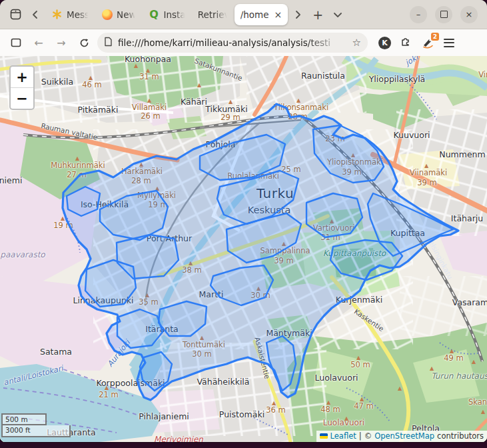 This screenshot has width=487, height=448. What do you see at coordinates (151, 116) in the screenshot?
I see `map-label: 26 m` at bounding box center [151, 116].